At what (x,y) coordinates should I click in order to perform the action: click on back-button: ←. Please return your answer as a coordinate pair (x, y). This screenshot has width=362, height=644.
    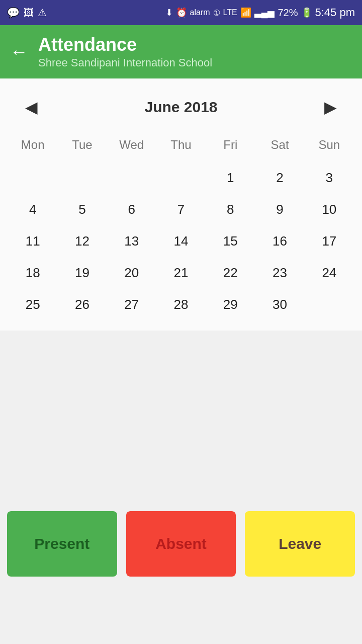
    Looking at the image, I should click on (19, 52).